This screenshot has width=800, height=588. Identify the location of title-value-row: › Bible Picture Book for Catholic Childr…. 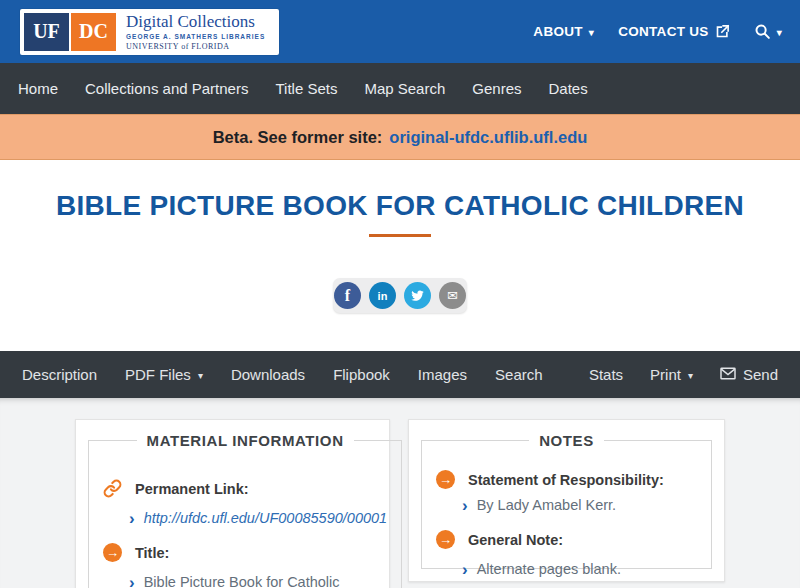
(245, 580).